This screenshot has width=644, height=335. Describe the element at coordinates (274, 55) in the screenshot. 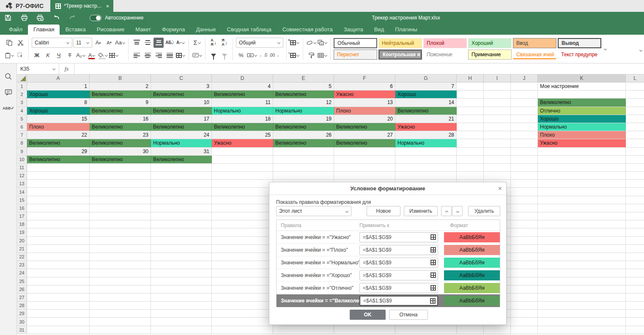

I see `increase-decimal-button: .00→` at that location.